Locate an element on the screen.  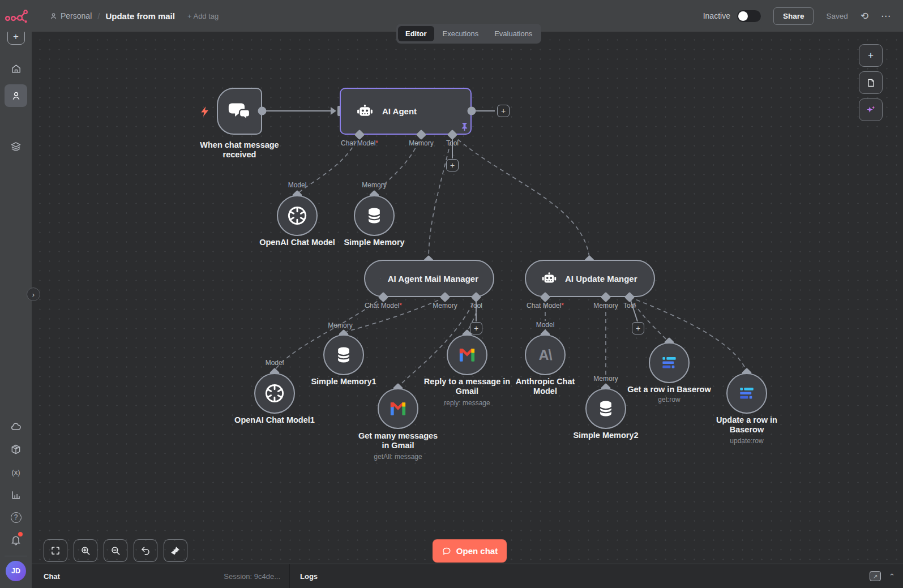
bottombar-actions: ↗ ⌃ is located at coordinates (882, 576).